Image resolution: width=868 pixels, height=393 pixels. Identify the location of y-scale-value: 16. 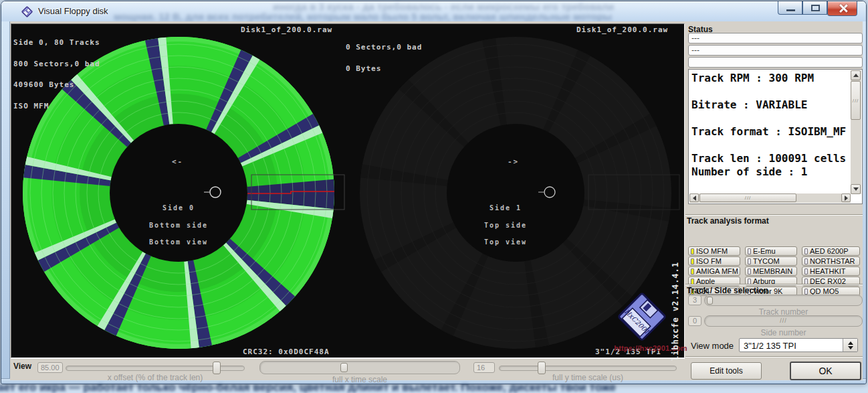
(484, 368).